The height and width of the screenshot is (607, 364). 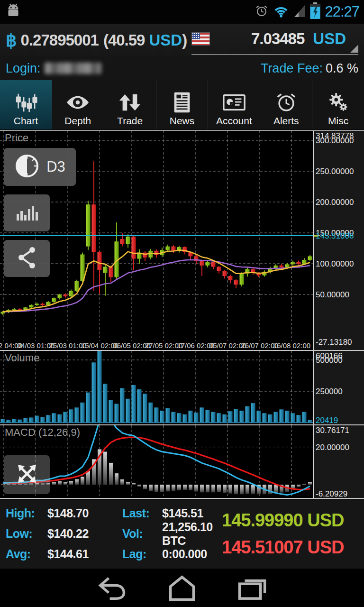 What do you see at coordinates (293, 521) in the screenshot?
I see `ask-price: 145.99990 USD` at bounding box center [293, 521].